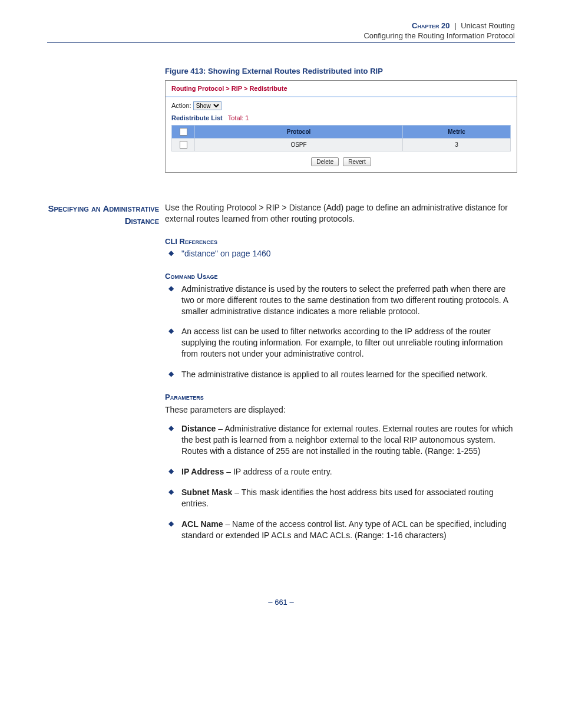 Image resolution: width=562 pixels, height=728 pixels. What do you see at coordinates (340, 375) in the screenshot?
I see `list-item: The administrative distance is applied t…` at bounding box center [340, 375].